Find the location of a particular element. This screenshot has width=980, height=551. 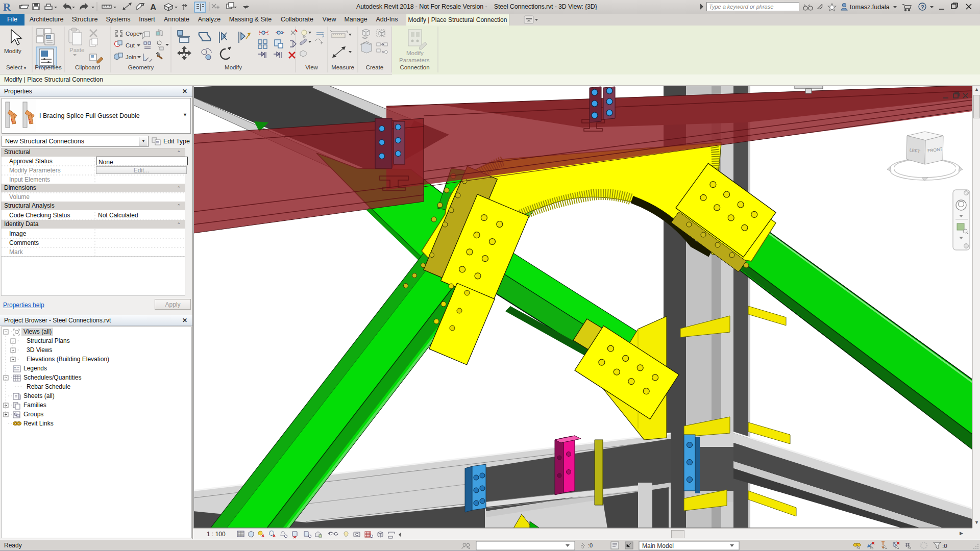

svg-text:Elevations (Building Elevation: Elevations (Building Elevation) is located at coordinates (68, 359).